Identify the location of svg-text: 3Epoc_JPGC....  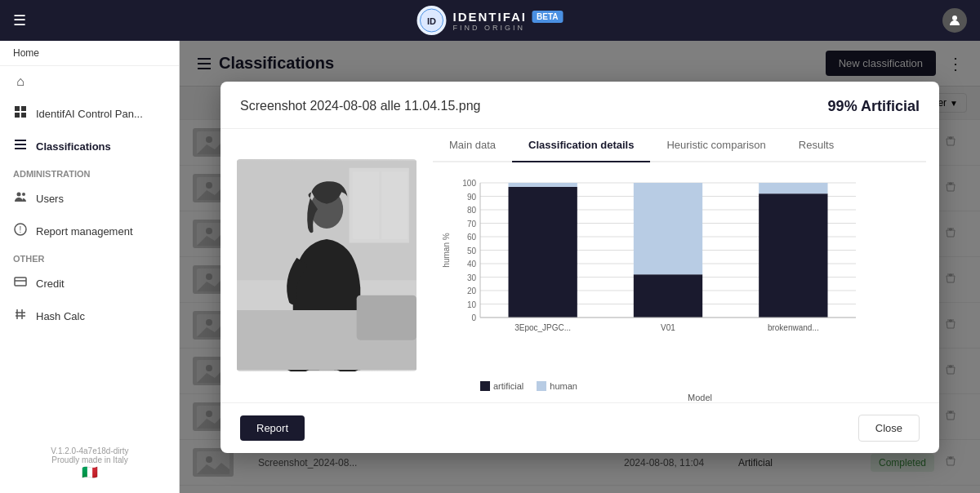
(542, 328).